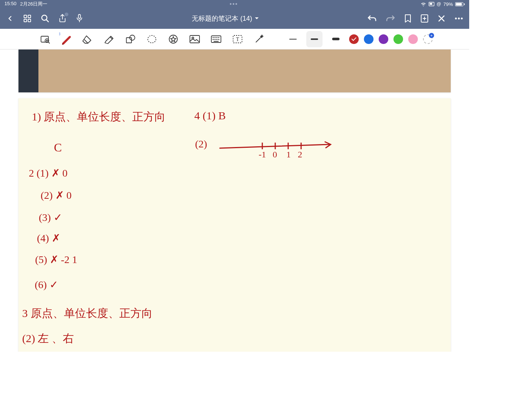 This screenshot has width=532, height=399. What do you see at coordinates (459, 18) in the screenshot?
I see `more-button` at bounding box center [459, 18].